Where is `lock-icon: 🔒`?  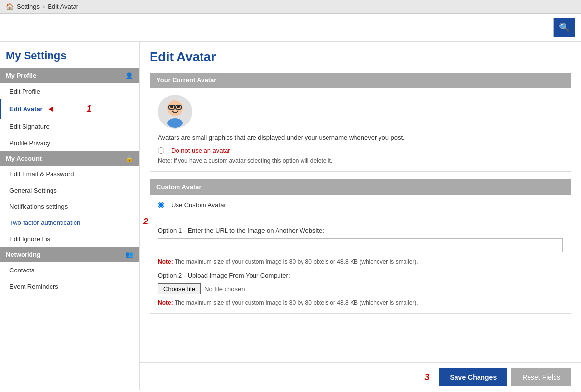
lock-icon: 🔒 is located at coordinates (129, 159).